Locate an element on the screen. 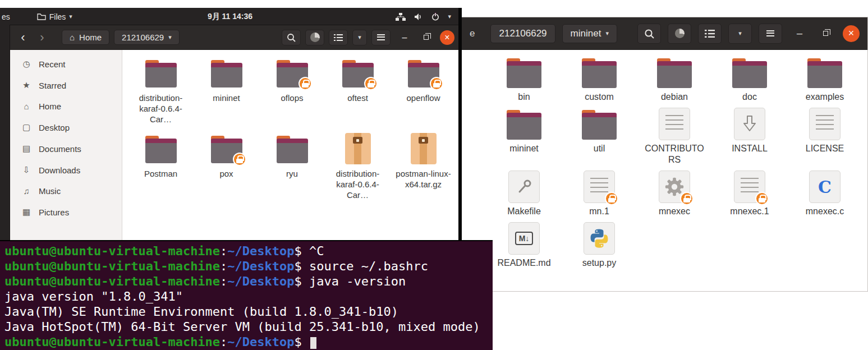 The width and height of the screenshot is (868, 350). sidebar-item-label: Desktop is located at coordinates (54, 128).